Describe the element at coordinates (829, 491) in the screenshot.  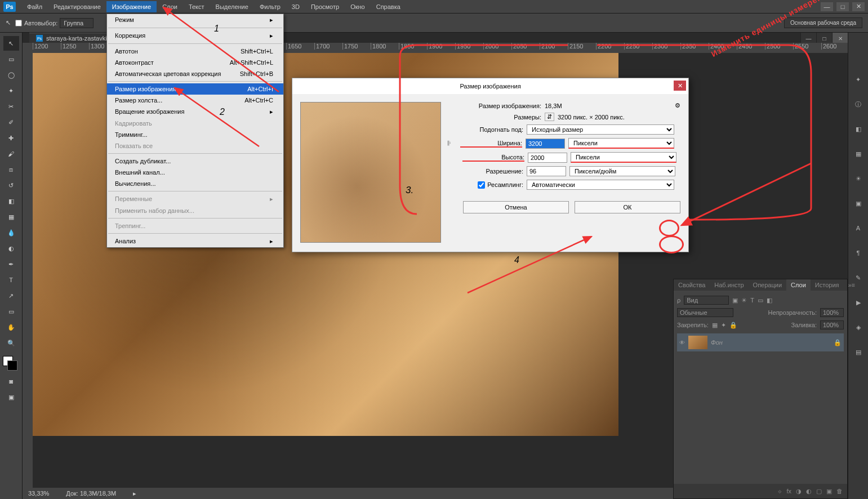
I see `new-layer-icon: ▣` at that location.